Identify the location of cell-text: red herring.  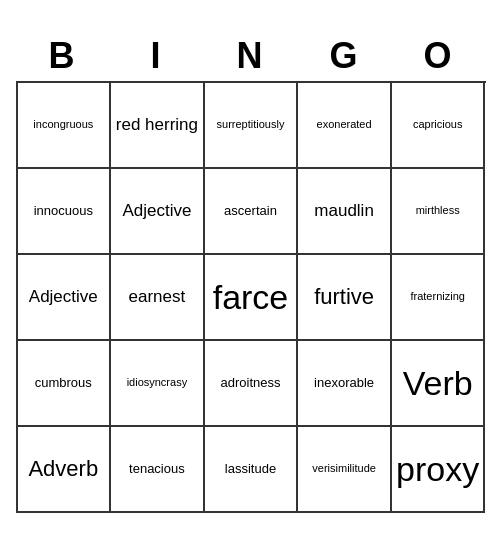
(157, 125).